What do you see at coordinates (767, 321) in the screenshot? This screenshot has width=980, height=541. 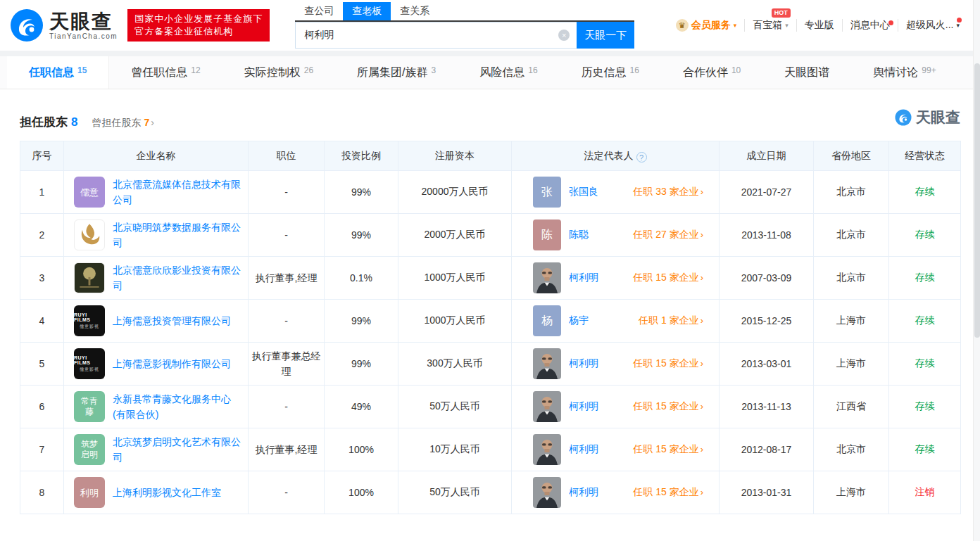 I see `cell-establish-date: 2015-12-25` at bounding box center [767, 321].